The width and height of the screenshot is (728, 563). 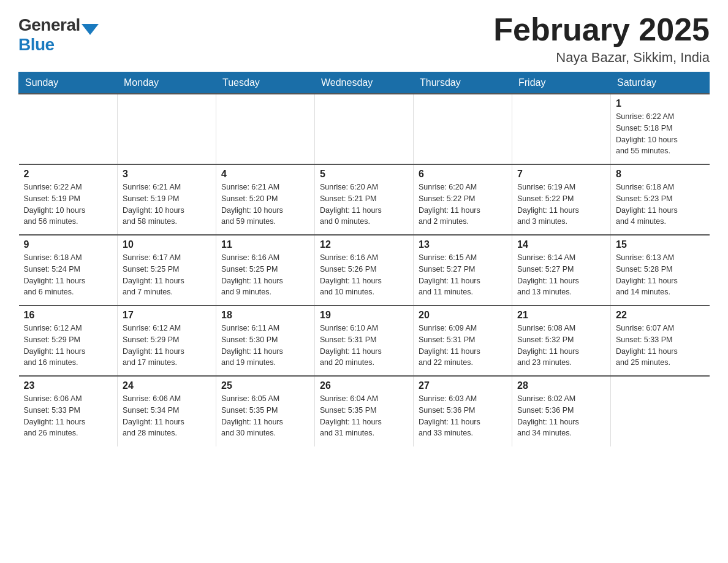 What do you see at coordinates (463, 245) in the screenshot?
I see `day-number: 13` at bounding box center [463, 245].